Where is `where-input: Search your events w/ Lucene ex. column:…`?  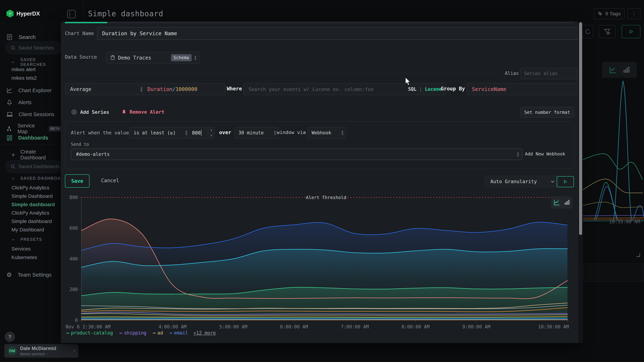 where-input: Search your events w/ Lucene ex. column:… is located at coordinates (345, 89).